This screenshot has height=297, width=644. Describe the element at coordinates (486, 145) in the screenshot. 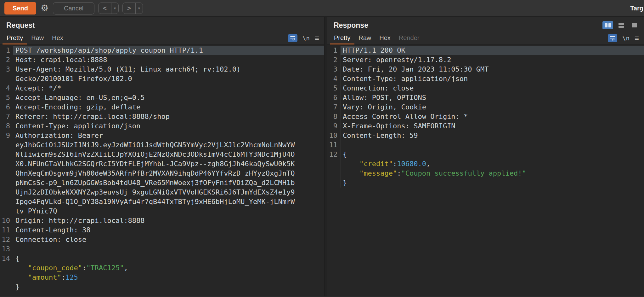

I see `code-line: 11` at that location.